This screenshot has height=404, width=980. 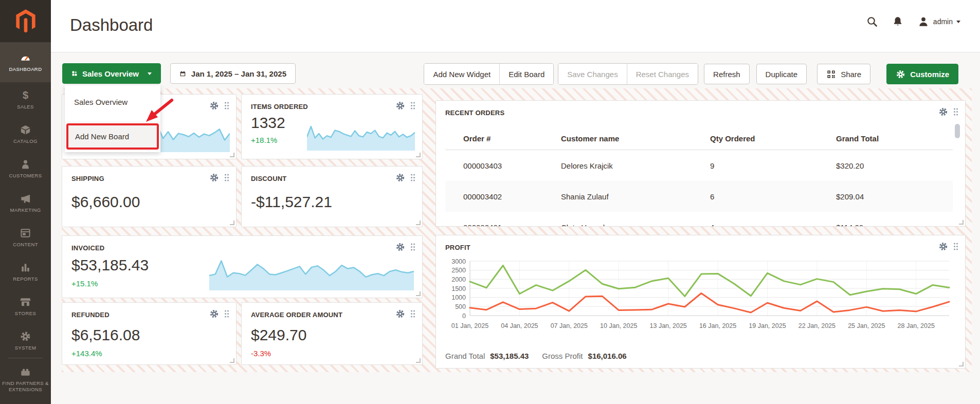 I want to click on refresh-button: Refresh, so click(x=727, y=74).